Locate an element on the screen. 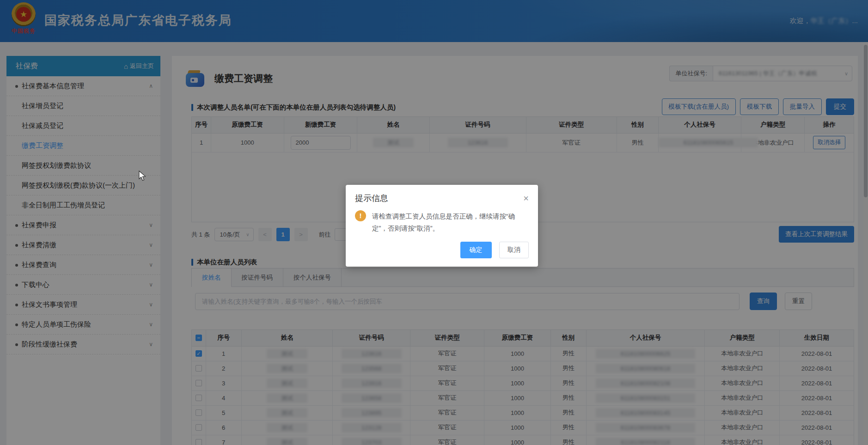 Image resolution: width=868 pixels, height=445 pixels. dialog-title: 提示信息 is located at coordinates (372, 198).